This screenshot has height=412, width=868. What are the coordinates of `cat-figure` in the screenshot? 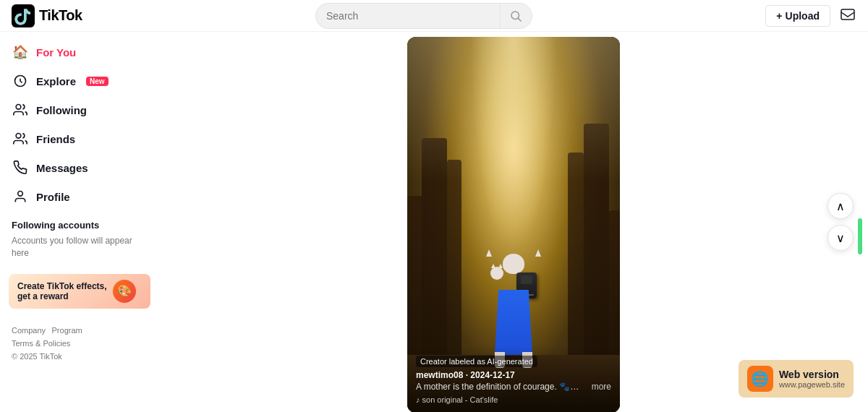 It's located at (514, 304).